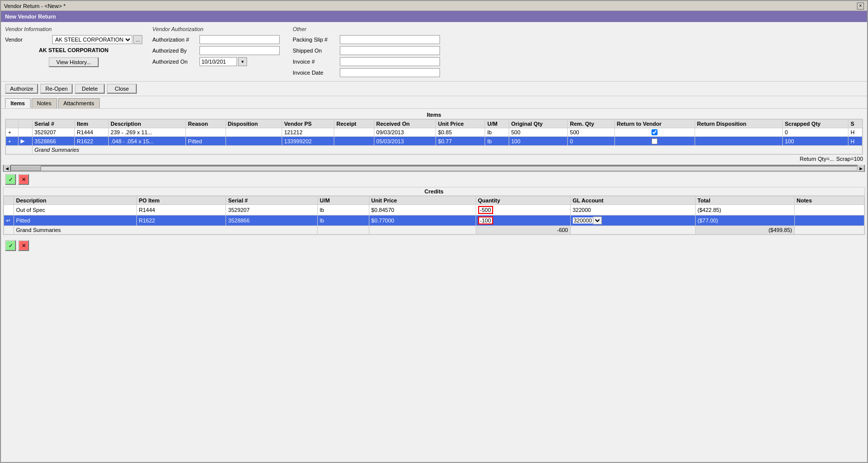  I want to click on col-return-disp: Return Disposition, so click(739, 124).